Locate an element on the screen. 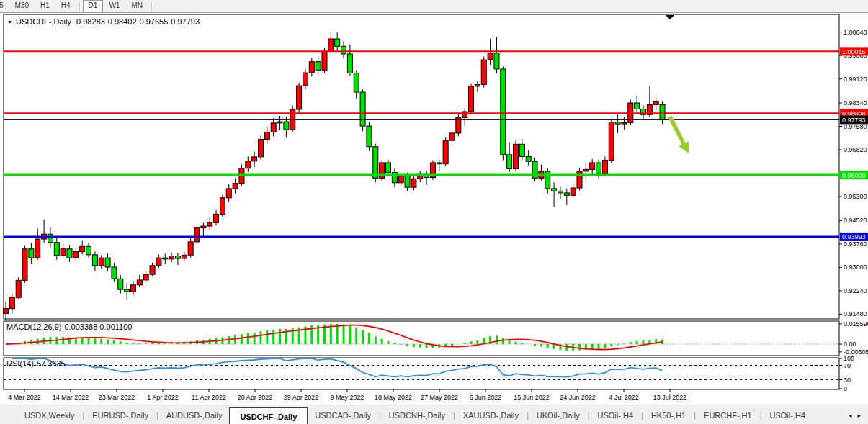 The width and height of the screenshot is (868, 424). price-tick-label: 0.99120 is located at coordinates (856, 79).